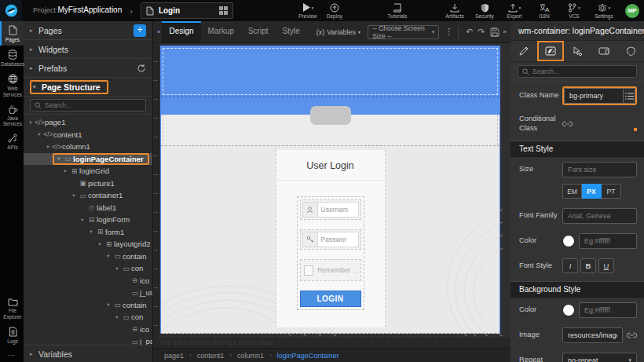  What do you see at coordinates (12, 335) in the screenshot?
I see `rail-item-logs: Logs` at bounding box center [12, 335].